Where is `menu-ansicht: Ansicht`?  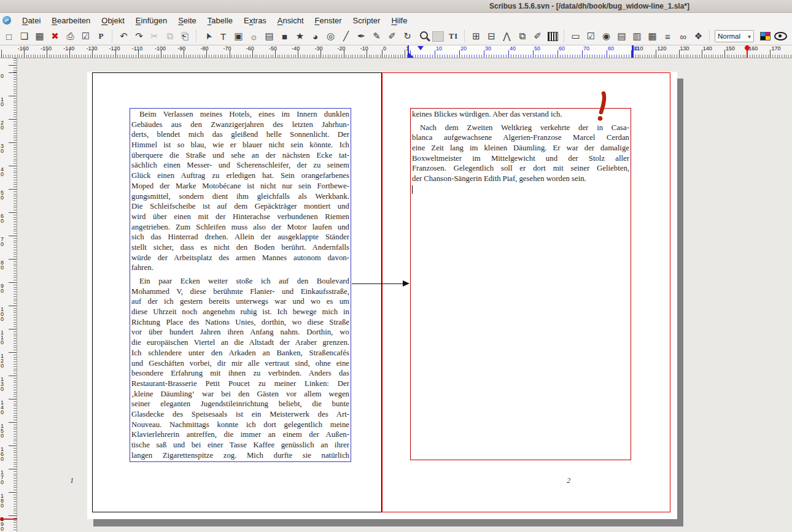 menu-ansicht: Ansicht is located at coordinates (291, 21).